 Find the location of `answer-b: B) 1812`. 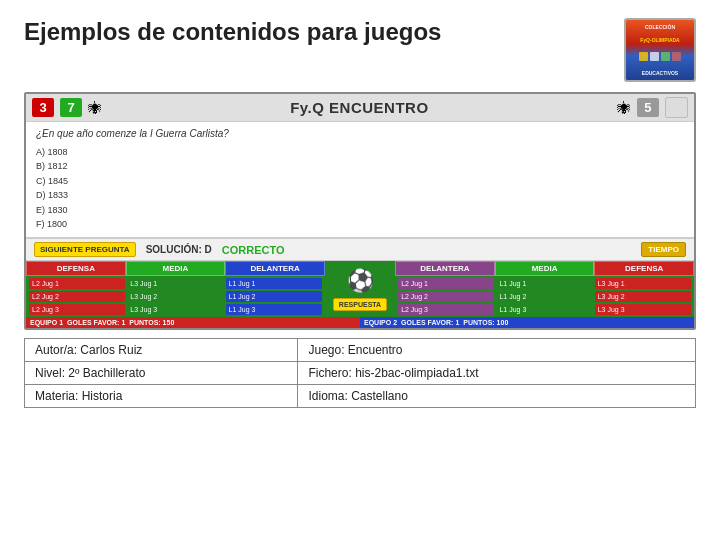

answer-b: B) 1812 is located at coordinates (360, 166).